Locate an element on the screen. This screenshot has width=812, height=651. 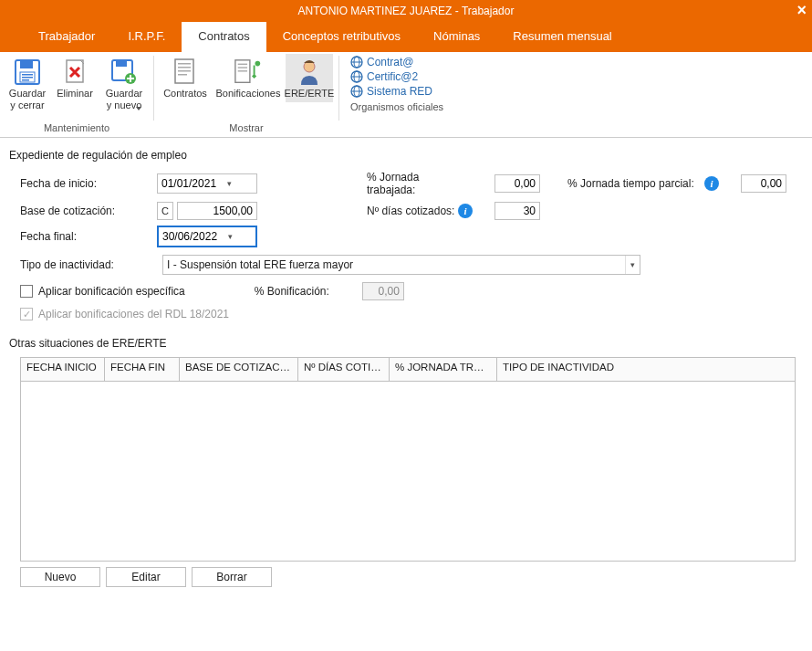
col-base-cotizacion: BASE DE COTIZACIÓN is located at coordinates (239, 369).